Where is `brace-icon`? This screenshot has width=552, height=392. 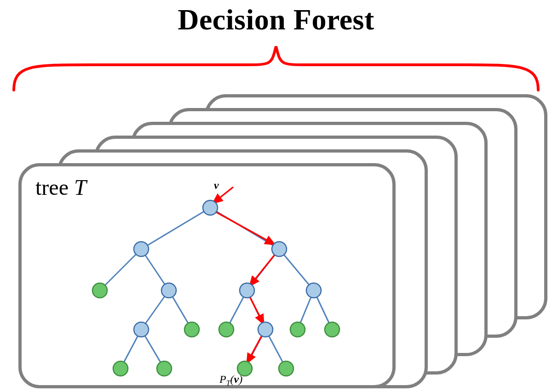
brace-icon is located at coordinates (276, 67).